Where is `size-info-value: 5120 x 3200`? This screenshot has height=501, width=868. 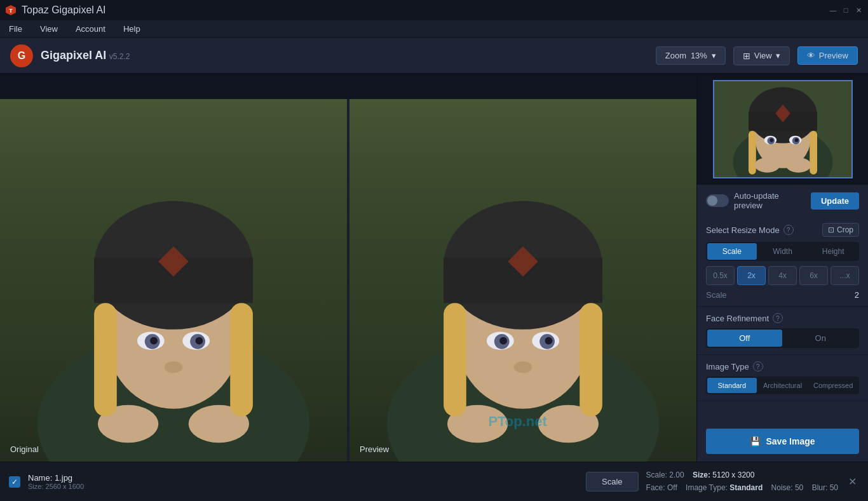 size-info-value: 5120 x 3200 is located at coordinates (733, 475).